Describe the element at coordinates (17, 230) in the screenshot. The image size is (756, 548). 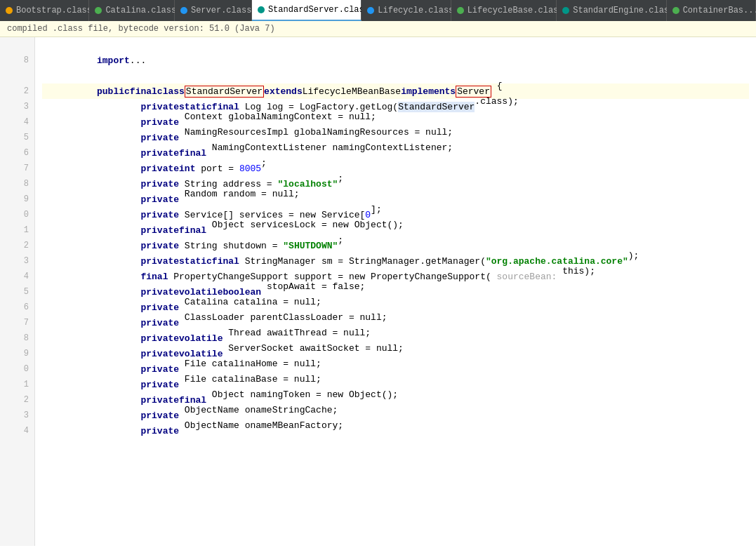
I see `ln-1: 1` at that location.